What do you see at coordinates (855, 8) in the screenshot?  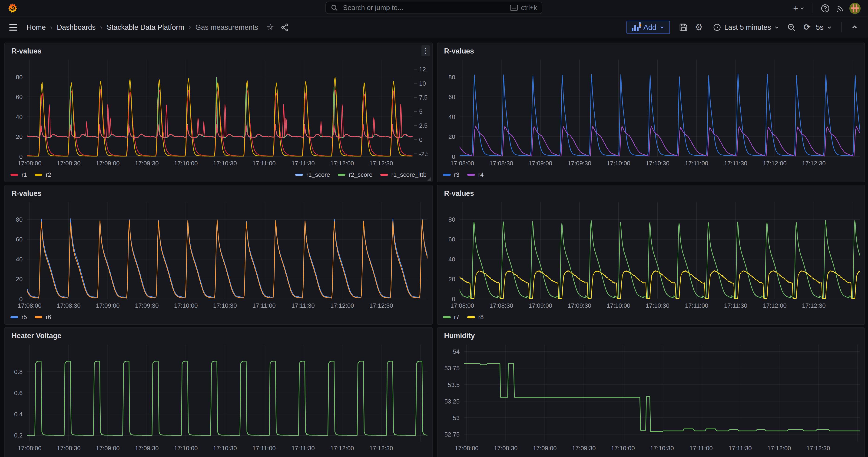 I see `user-avatar` at bounding box center [855, 8].